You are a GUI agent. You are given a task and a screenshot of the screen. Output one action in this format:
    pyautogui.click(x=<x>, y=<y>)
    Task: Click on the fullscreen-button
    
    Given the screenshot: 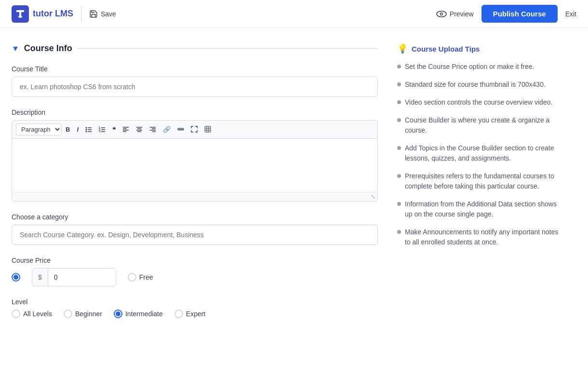 What is the action you would take?
    pyautogui.click(x=194, y=130)
    